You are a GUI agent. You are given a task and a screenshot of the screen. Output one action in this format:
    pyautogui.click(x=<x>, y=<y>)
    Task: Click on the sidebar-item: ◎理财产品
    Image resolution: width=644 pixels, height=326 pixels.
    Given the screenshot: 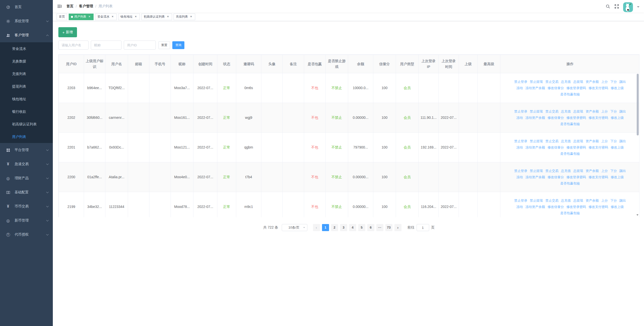 What is the action you would take?
    pyautogui.click(x=26, y=178)
    